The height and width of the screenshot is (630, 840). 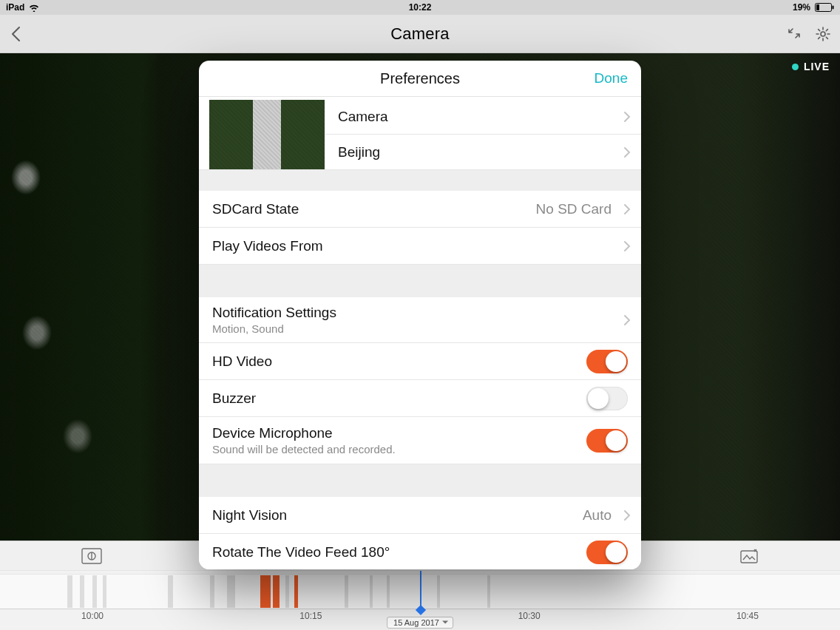 I want to click on nav-bar: Camera, so click(x=420, y=34).